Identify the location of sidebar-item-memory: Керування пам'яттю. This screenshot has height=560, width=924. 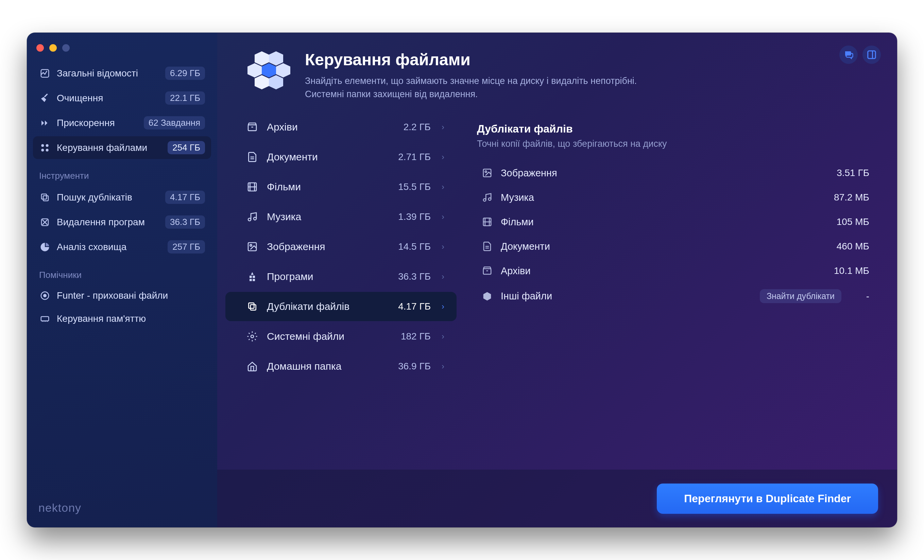
(122, 319).